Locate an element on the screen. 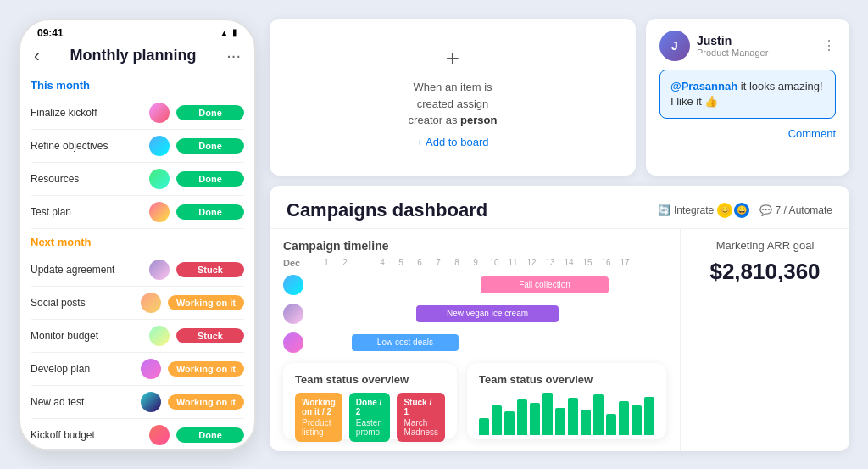 This screenshot has height=469, width=868. comment-bubble: @Prasannah it looks amazing! I like it 👍 is located at coordinates (748, 94).